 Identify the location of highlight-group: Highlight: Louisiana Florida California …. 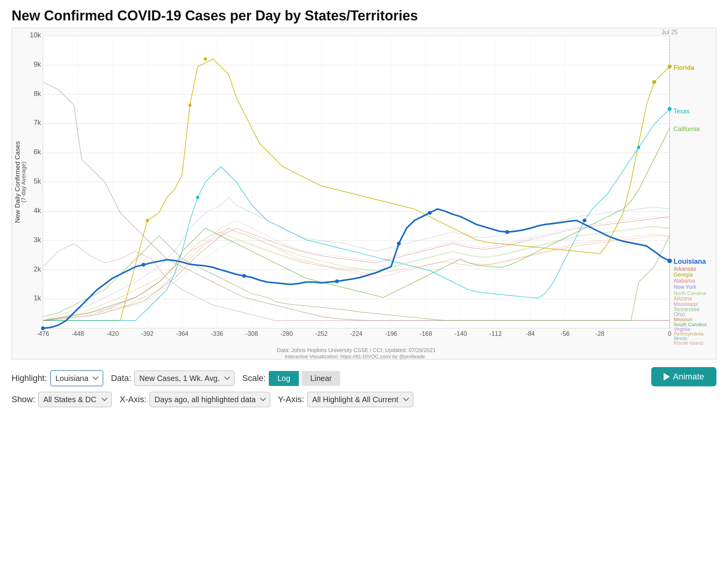
(57, 378).